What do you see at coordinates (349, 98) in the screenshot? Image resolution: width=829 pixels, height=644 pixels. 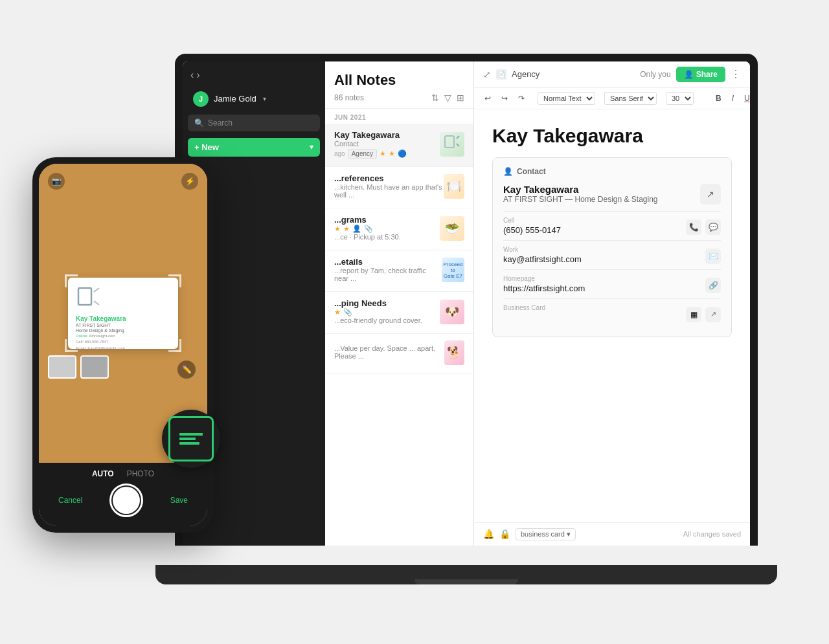 I see `note-count: 86 notes` at bounding box center [349, 98].